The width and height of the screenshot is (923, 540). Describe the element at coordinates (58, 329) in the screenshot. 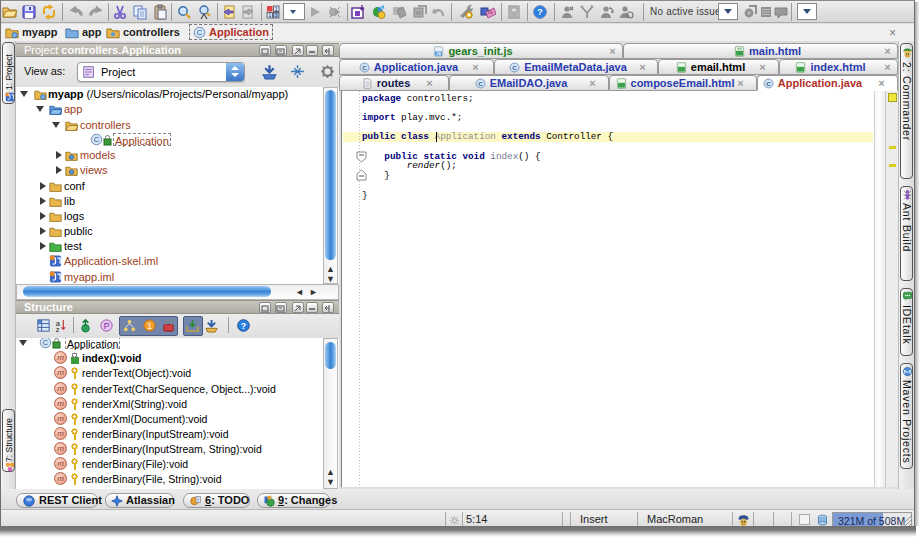

I see `svg-text: z` at that location.